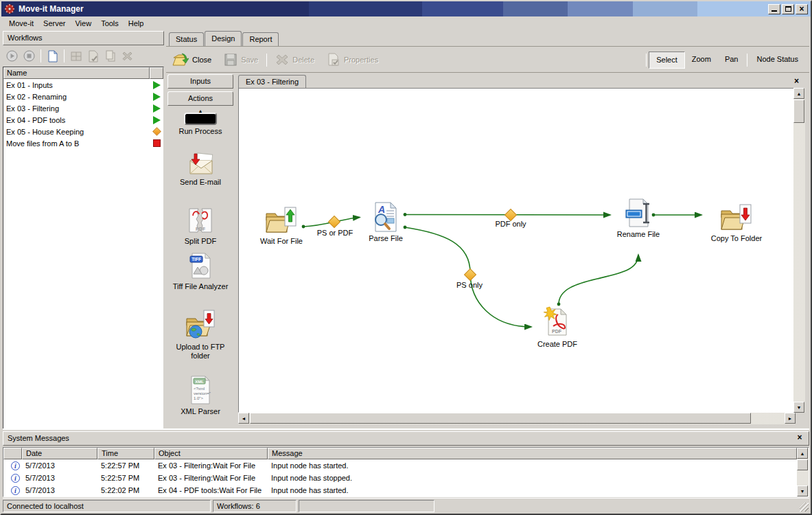 The width and height of the screenshot is (812, 515). I want to click on send-email-icon, so click(200, 164).